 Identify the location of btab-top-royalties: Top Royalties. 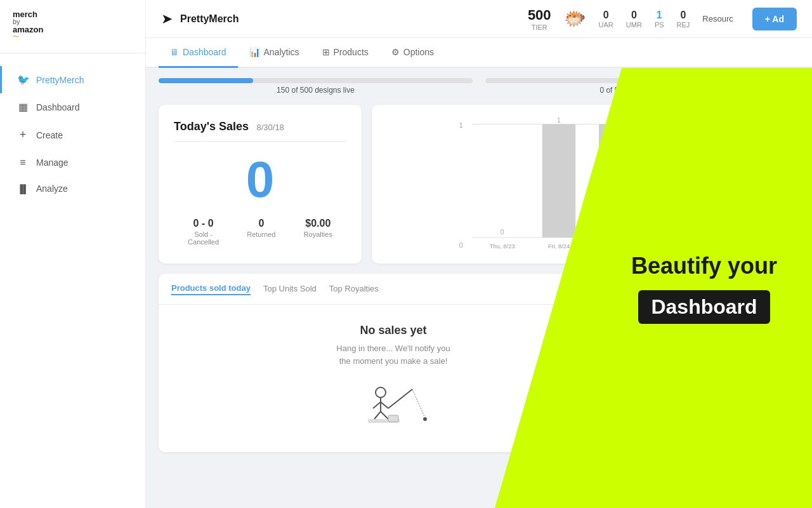
(354, 290).